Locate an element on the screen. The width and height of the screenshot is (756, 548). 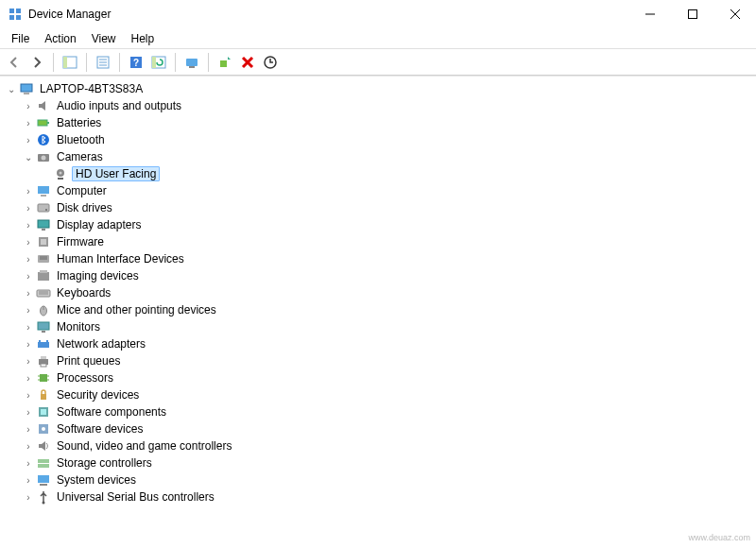
properties-button is located at coordinates (103, 62).